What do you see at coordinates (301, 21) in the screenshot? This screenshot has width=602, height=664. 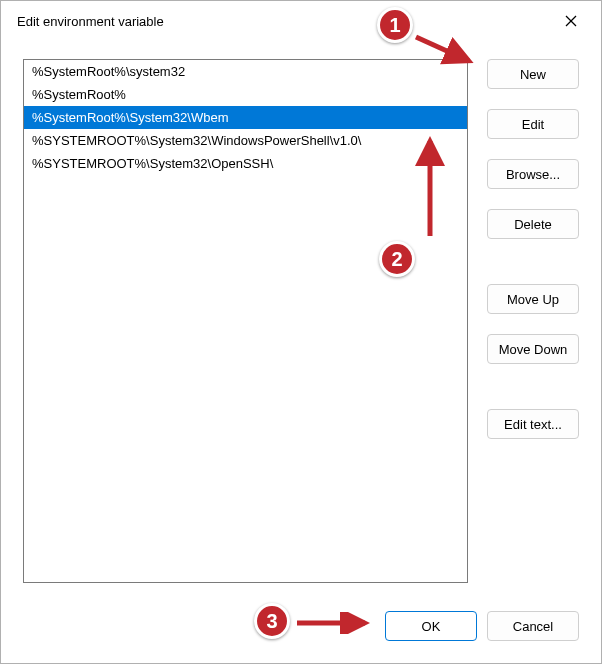 I see `titlebar: Edit environment variable` at bounding box center [301, 21].